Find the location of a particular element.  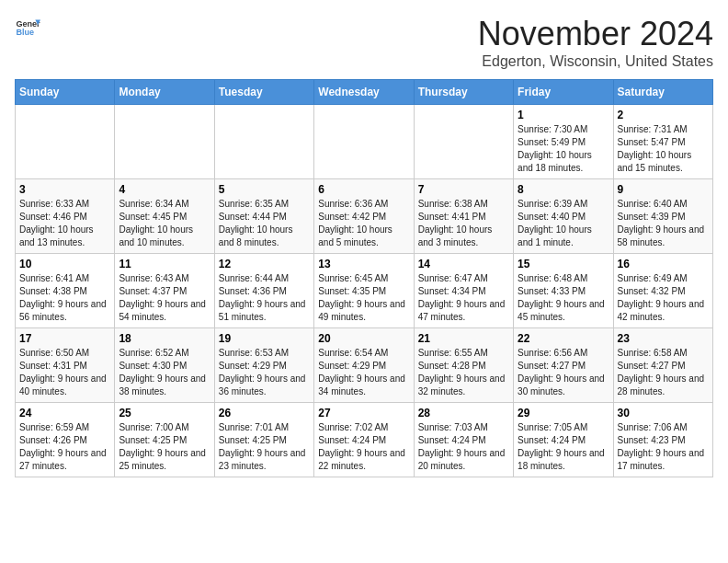

calendar-day-cell: 1Sunrise: 7:30 AM Sunset: 5:49 PM Daylig… is located at coordinates (563, 142).